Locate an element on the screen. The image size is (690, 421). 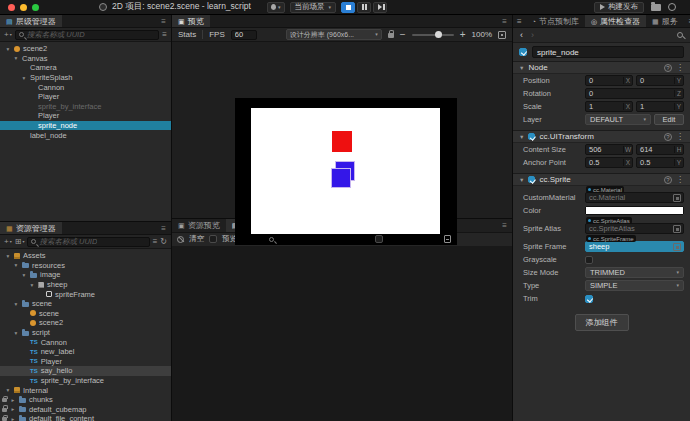
asset-item-Cannon: Cannon is located at coordinates (86, 342).